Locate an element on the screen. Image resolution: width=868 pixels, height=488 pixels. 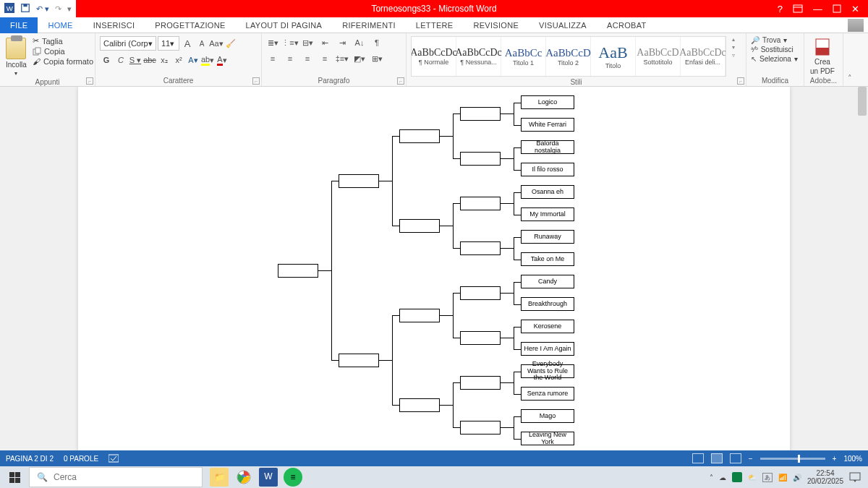
clipboard-dialog-icon: ⌐ is located at coordinates (90, 81).